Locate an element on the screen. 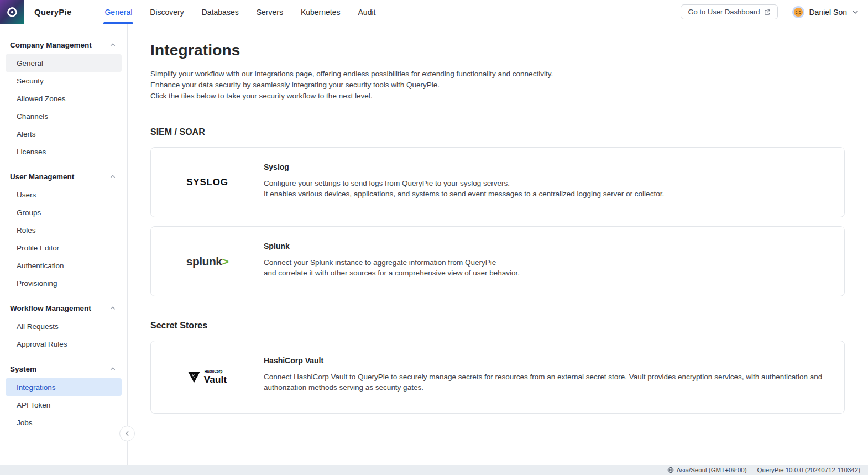  sidebar-section-company-management: Company Management General Security Allo… is located at coordinates (64, 98).